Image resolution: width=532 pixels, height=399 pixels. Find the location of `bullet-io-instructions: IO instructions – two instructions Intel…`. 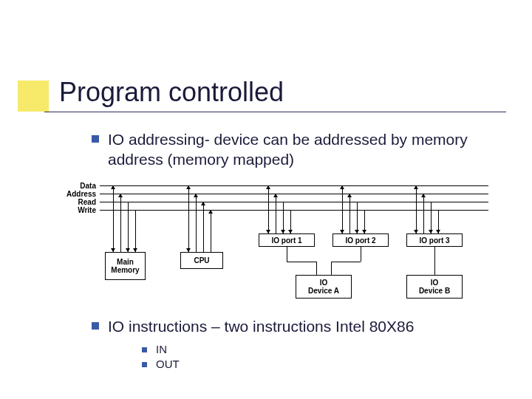

bullet-io-instructions: IO instructions – two instructions Intel… is located at coordinates (306, 327).